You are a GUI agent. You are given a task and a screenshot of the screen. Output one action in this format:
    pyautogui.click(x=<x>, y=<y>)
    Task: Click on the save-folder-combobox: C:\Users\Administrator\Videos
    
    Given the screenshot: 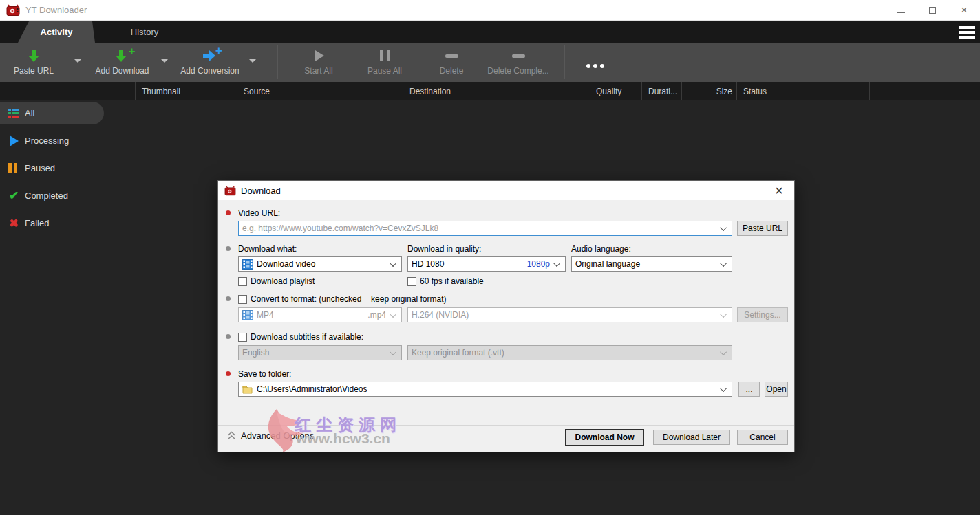 What is the action you would take?
    pyautogui.click(x=485, y=389)
    